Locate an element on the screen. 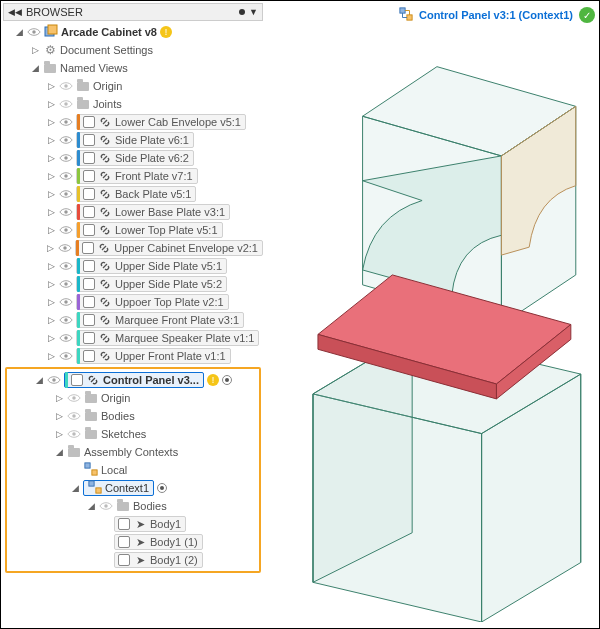 This screenshot has width=600, height=629. browser-header: ◀◀ BROWSER ▼ is located at coordinates (133, 12).